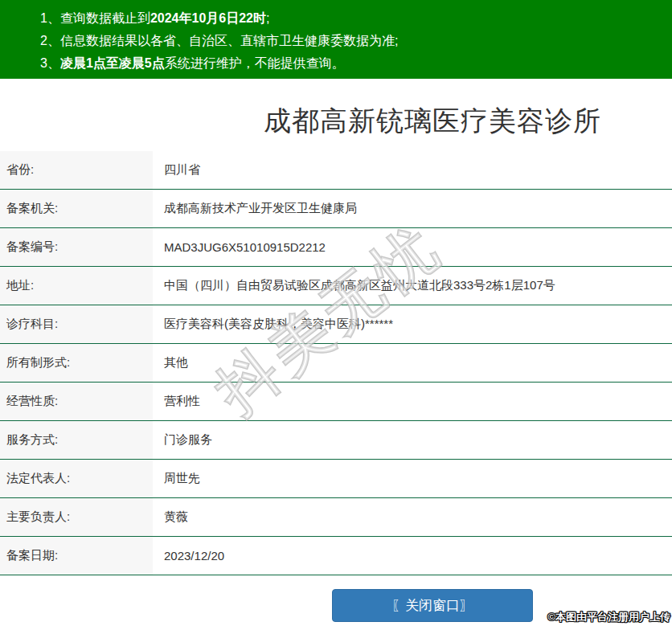 The width and height of the screenshot is (672, 626). What do you see at coordinates (76, 209) in the screenshot?
I see `row-label: 备案机关:` at bounding box center [76, 209].